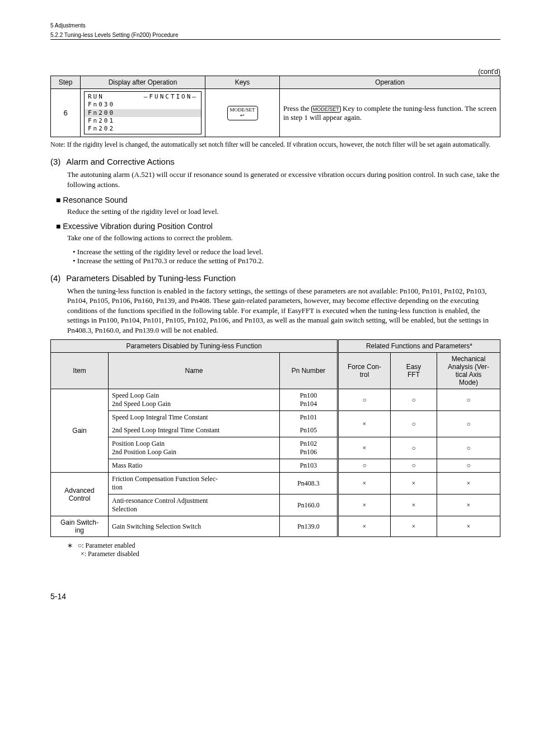  Describe the element at coordinates (79, 494) in the screenshot. I see `item-advanced: AdvancedControl` at that location.